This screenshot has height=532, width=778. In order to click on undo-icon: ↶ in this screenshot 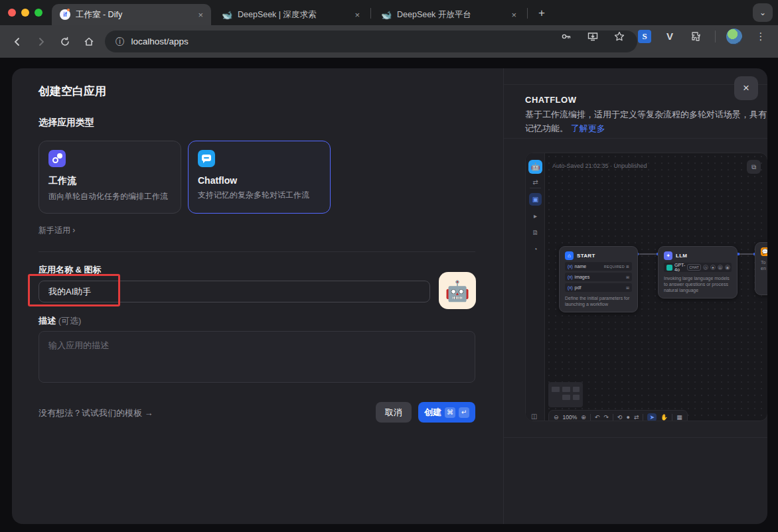, I will do `click(597, 417)`.